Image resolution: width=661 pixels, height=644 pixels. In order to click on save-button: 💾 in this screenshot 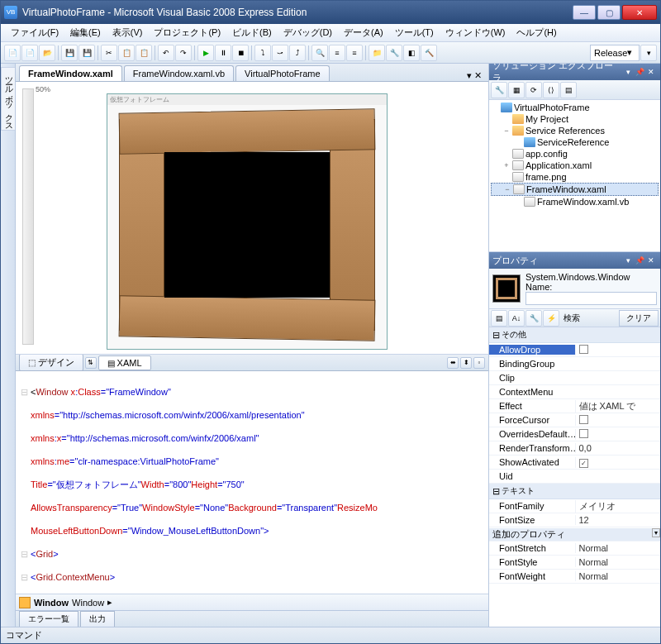, I will do `click(69, 53)`.